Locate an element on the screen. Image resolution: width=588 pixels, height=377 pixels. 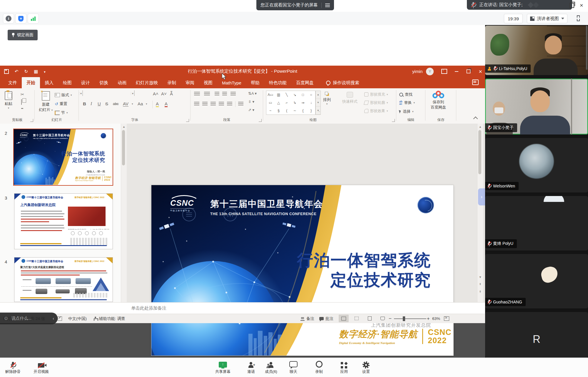
paragraph-dialog-launcher is located at coordinates (260, 120).